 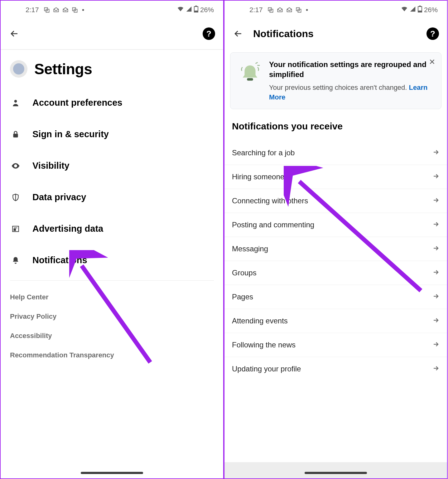 What do you see at coordinates (432, 62) in the screenshot?
I see `close-banner-button` at bounding box center [432, 62].